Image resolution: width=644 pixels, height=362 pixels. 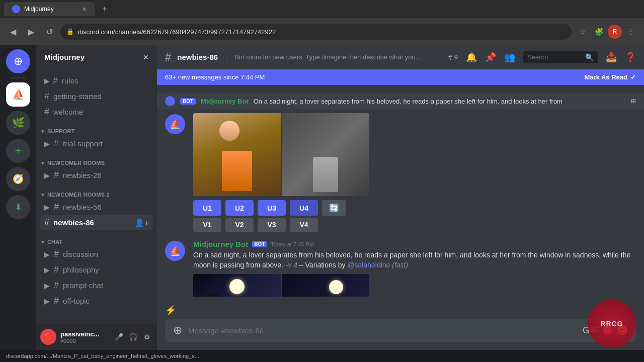 I want to click on extensions-icon: 🧩, so click(x=599, y=32).